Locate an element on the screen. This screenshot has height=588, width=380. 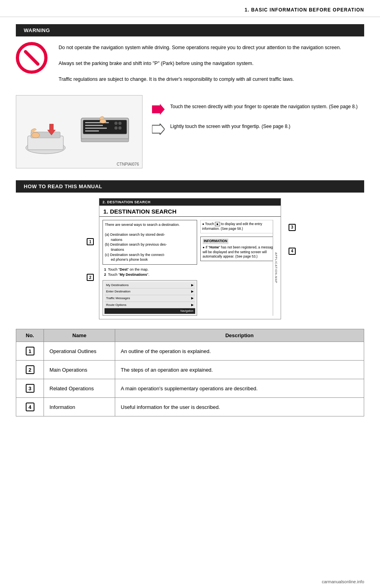
prohibited-icon is located at coordinates (32, 58).